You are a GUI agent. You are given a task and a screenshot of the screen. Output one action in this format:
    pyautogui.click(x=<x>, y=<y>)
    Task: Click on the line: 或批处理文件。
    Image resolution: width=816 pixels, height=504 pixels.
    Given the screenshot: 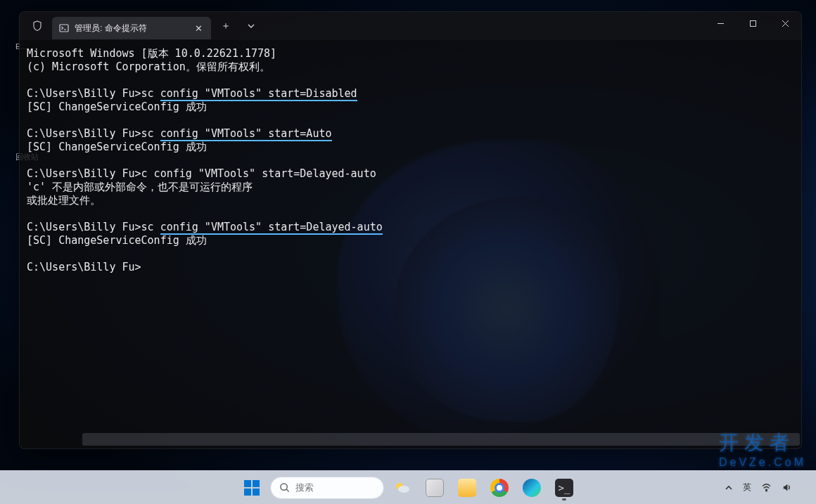 What is the action you would take?
    pyautogui.click(x=63, y=200)
    